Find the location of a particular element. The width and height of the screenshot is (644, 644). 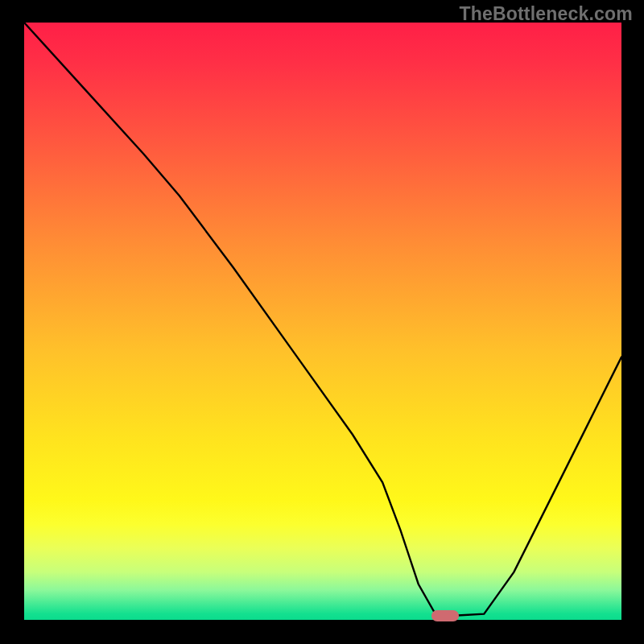

watermark-text: TheBottleneck.com is located at coordinates (546, 14).